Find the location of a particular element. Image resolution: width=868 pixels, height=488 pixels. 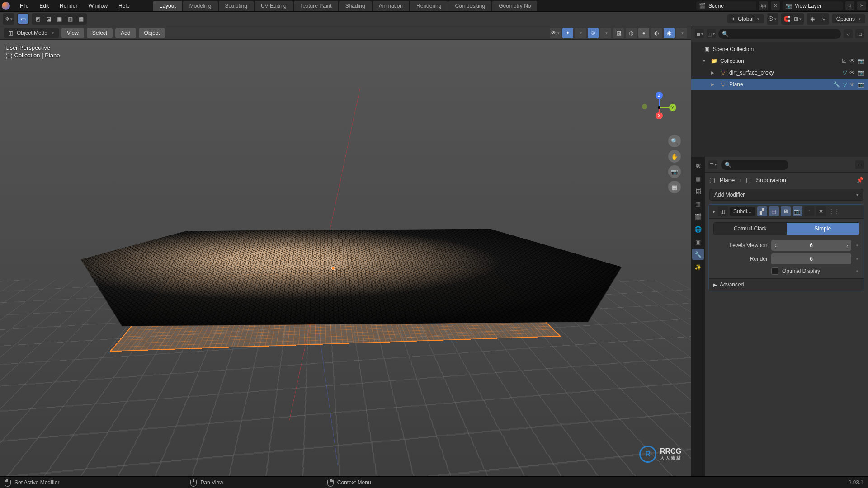

tab-texture-paint: Texture Paint is located at coordinates (316, 6).